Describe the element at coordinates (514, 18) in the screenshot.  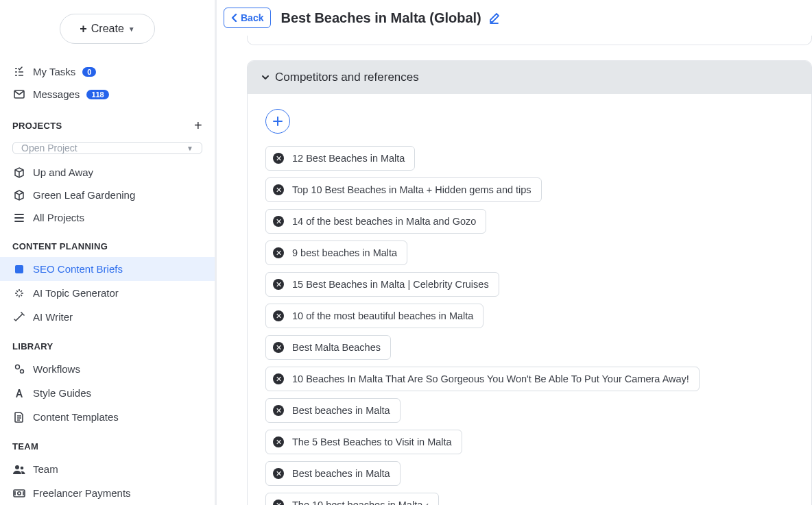
I see `page-header: Back Best Beaches in Malta (Global)` at that location.